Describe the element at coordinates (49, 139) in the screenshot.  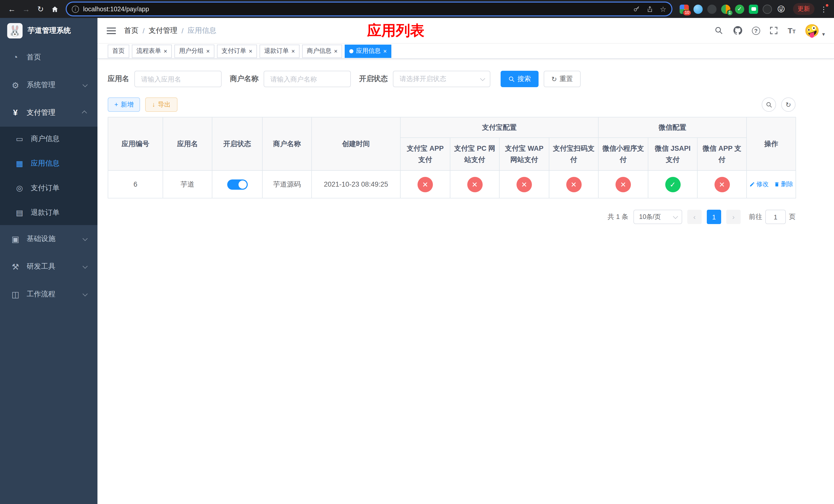
I see `sidebar-item-merchant-info: ▭ 商户信息` at that location.